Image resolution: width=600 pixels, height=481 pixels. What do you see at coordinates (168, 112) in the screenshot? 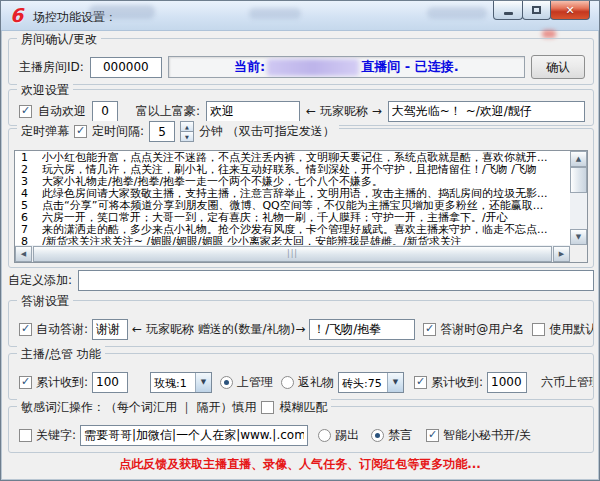
I see `rich-label: 富以上富豪:` at bounding box center [168, 112].